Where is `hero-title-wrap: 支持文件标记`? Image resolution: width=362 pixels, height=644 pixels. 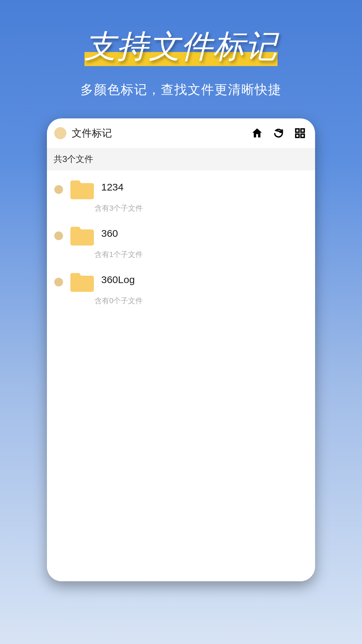
hero-title-wrap: 支持文件标记 is located at coordinates (181, 46).